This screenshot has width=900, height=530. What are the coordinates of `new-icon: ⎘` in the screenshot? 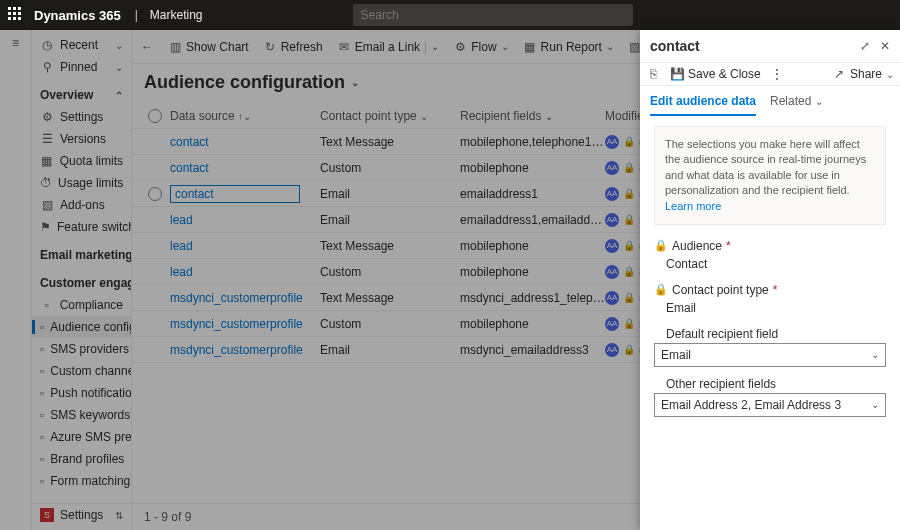 It's located at (653, 74).